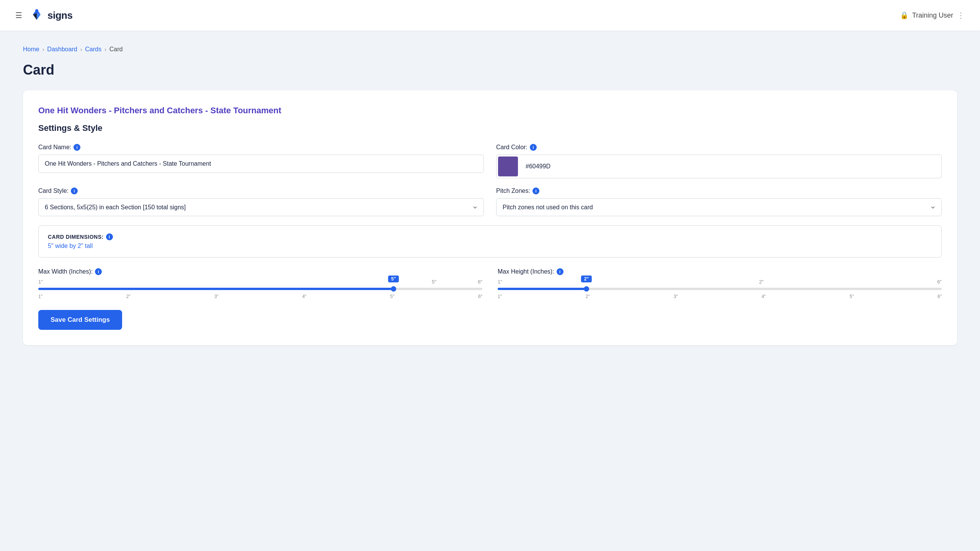 The width and height of the screenshot is (980, 551). Describe the element at coordinates (536, 191) in the screenshot. I see `pitch-zones-info-icon: i` at that location.